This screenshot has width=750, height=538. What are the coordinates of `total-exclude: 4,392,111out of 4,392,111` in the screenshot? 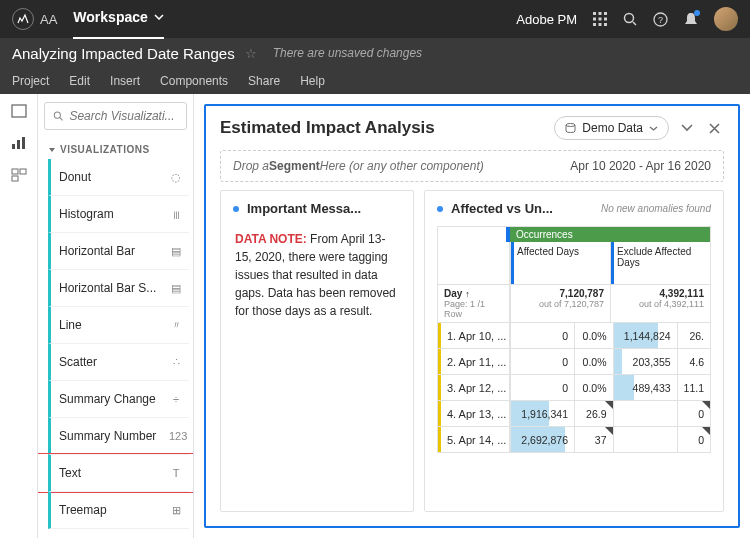 It's located at (660, 304).